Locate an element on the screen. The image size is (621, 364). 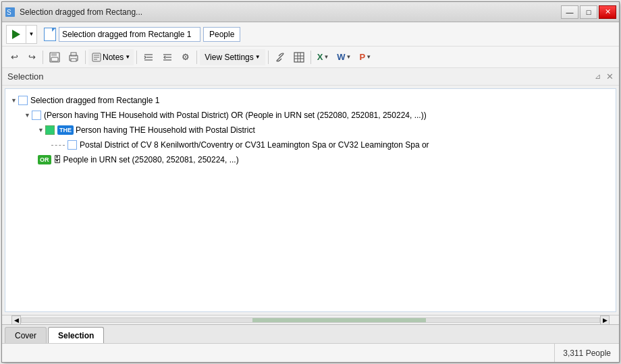
node-label: People in URN set (252080, 252081, 25022… is located at coordinates (151, 160).